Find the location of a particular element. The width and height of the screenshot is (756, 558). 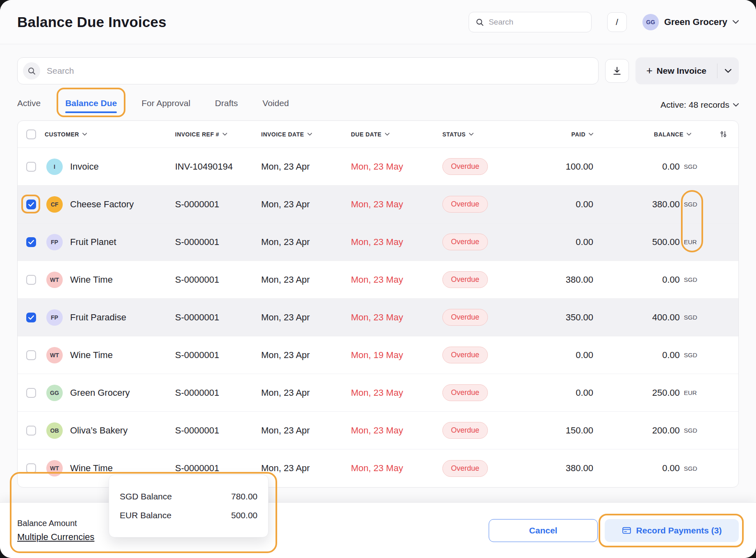

customer-name: Wine Time is located at coordinates (91, 355).